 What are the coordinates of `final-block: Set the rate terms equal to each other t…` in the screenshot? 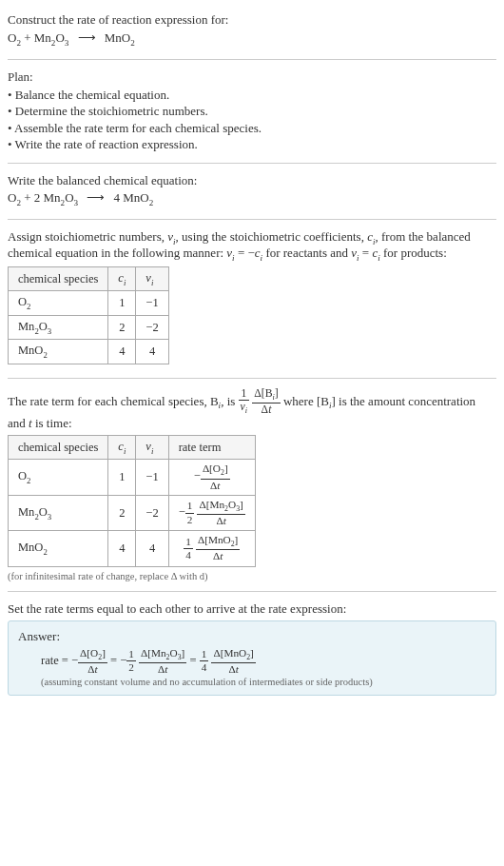 It's located at (252, 651).